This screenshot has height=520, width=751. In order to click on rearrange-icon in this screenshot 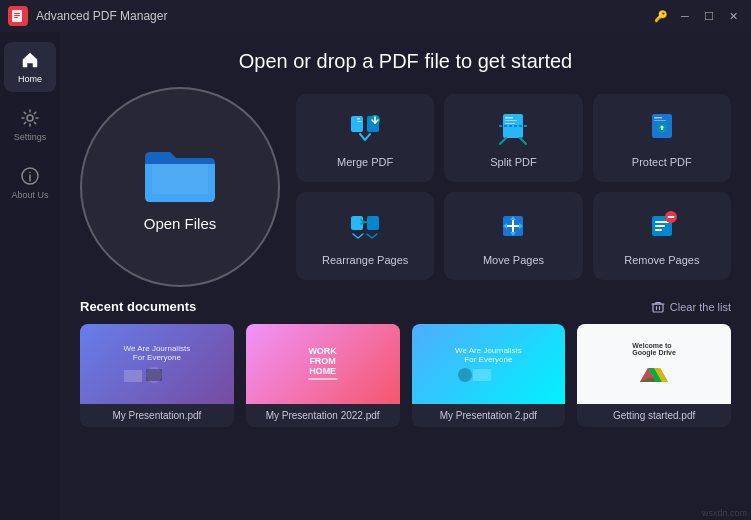, I will do `click(365, 226)`.